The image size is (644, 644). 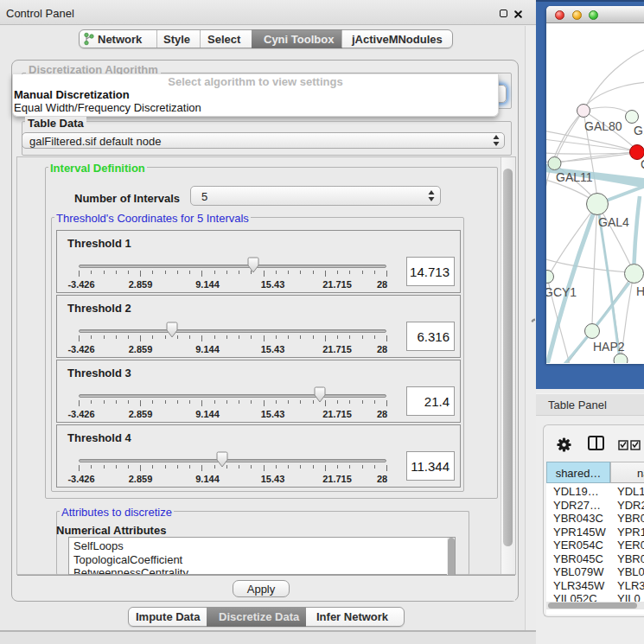 I want to click on svg-text: HAP2, so click(x=609, y=347).